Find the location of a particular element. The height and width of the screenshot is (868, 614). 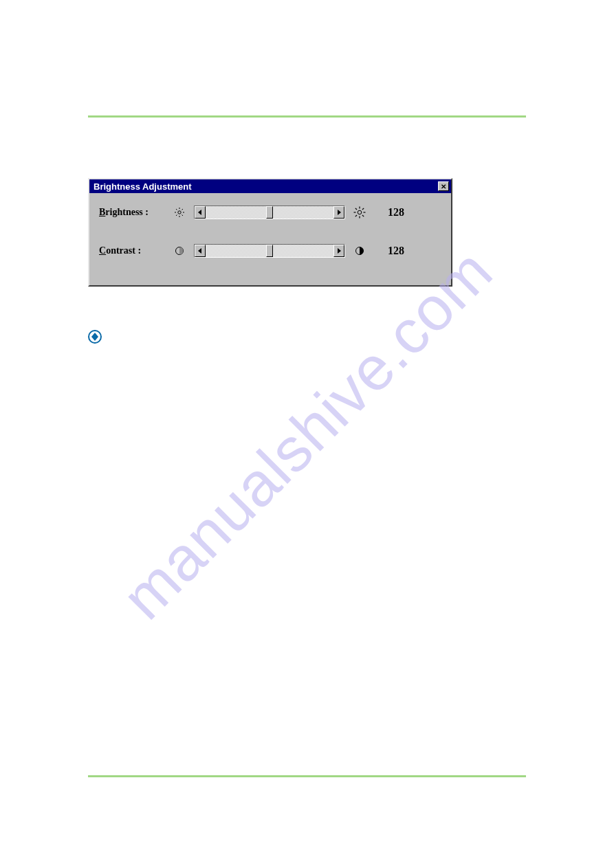

contrast-decrease-button is located at coordinates (200, 251).